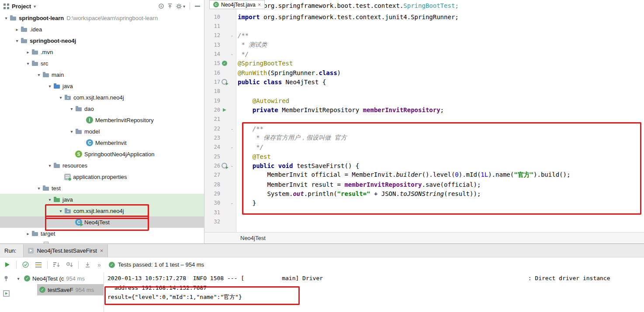 Image resolution: width=644 pixels, height=312 pixels. Describe the element at coordinates (212, 203) in the screenshot. I see `line-number: 30` at that location.